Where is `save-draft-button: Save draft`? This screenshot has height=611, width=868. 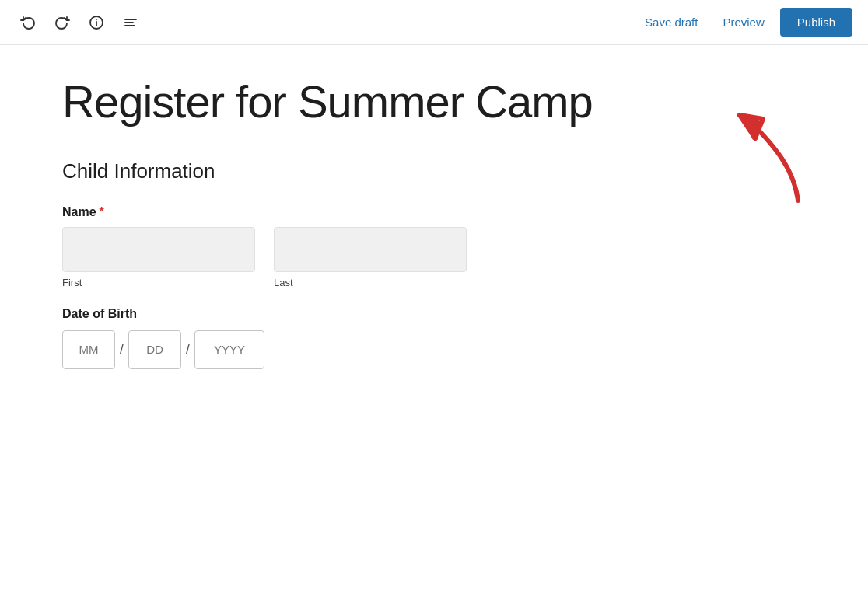
save-draft-button: Save draft is located at coordinates (671, 22).